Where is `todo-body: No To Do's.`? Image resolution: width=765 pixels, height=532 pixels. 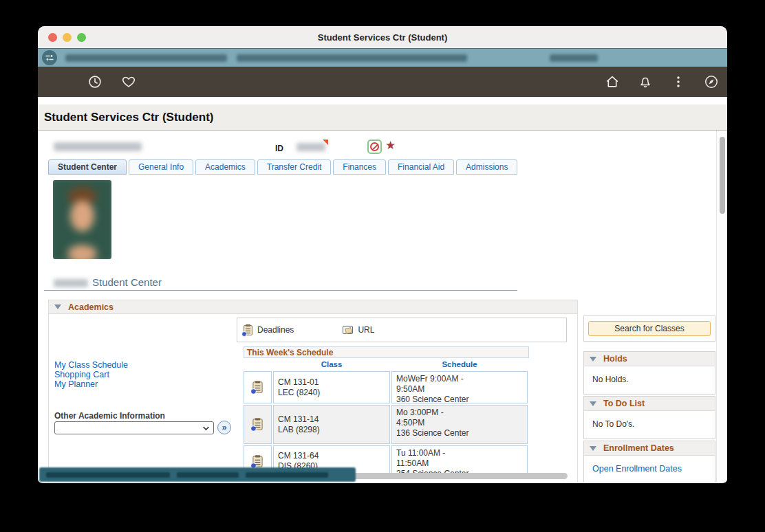 todo-body: No To Do's. is located at coordinates (649, 420).